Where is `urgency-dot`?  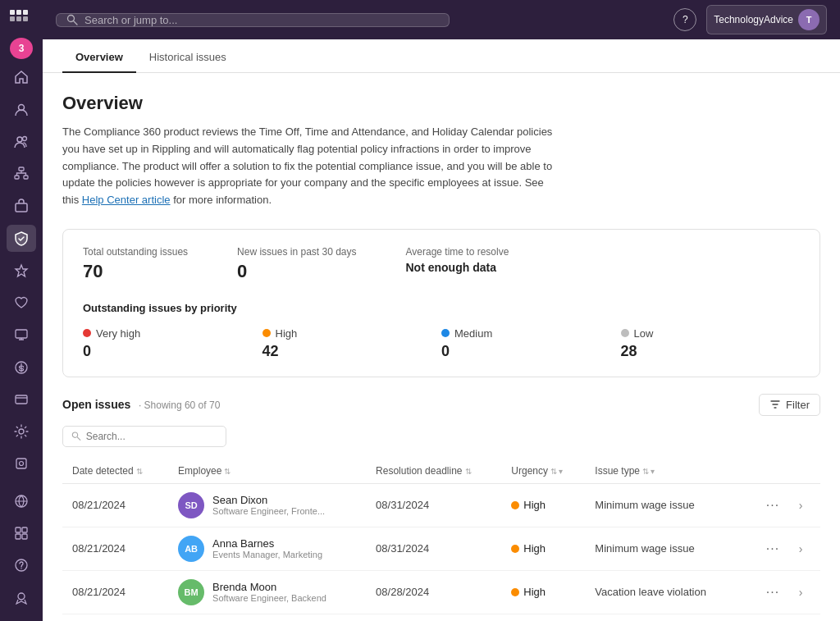
urgency-dot is located at coordinates (515, 505).